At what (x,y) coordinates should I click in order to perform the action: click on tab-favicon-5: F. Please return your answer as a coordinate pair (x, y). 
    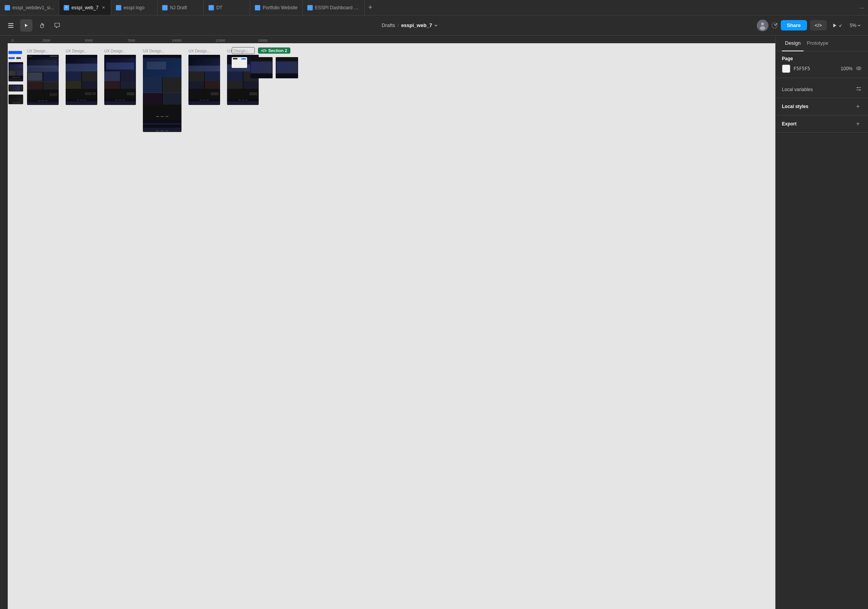
    Looking at the image, I should click on (211, 8).